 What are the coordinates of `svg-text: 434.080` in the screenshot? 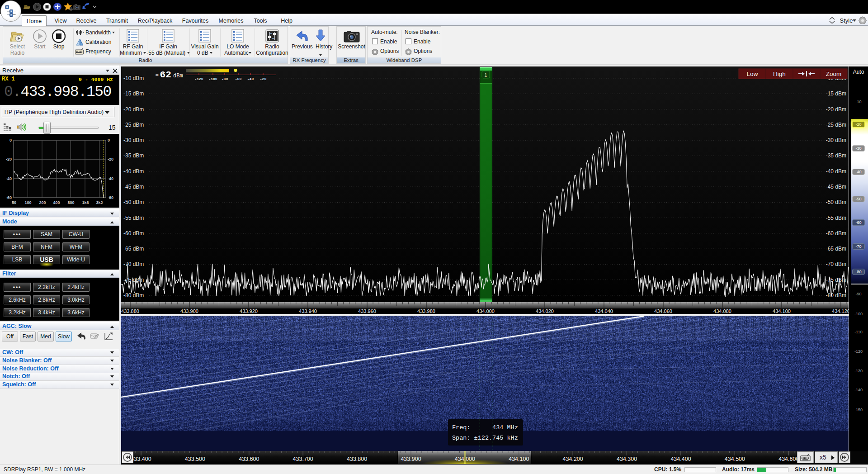 It's located at (722, 311).